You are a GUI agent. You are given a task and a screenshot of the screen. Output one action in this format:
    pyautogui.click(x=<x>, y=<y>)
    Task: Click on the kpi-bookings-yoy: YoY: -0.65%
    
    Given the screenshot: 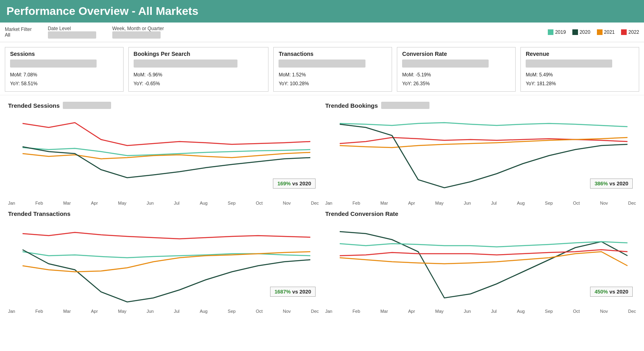 What is the action you would take?
    pyautogui.click(x=199, y=84)
    